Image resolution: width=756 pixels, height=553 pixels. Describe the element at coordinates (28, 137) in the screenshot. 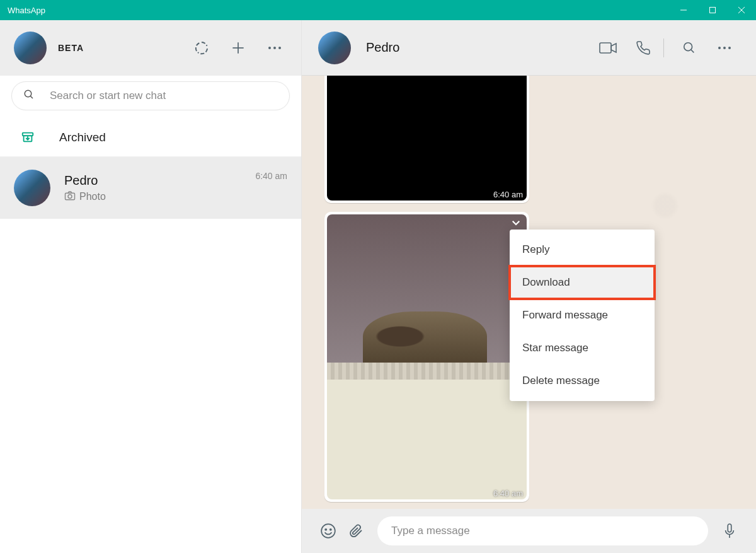

I see `archived-icon` at that location.